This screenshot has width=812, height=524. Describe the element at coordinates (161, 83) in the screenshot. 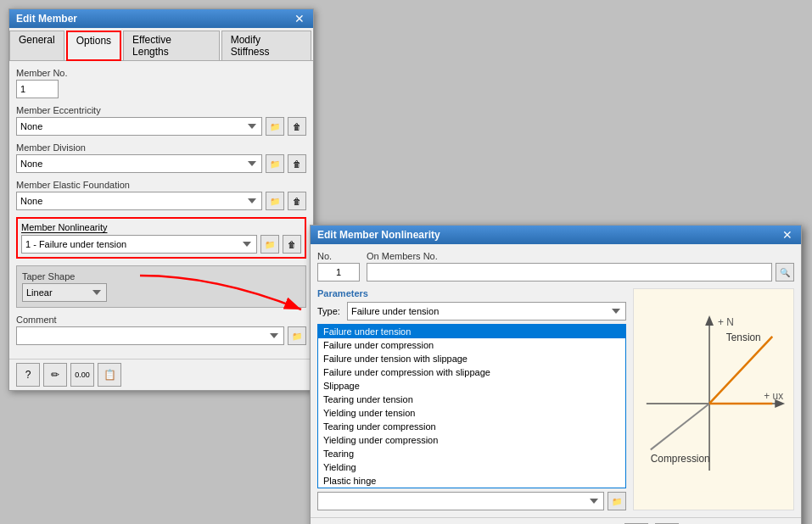

I see `member-no-group: Member No.` at that location.